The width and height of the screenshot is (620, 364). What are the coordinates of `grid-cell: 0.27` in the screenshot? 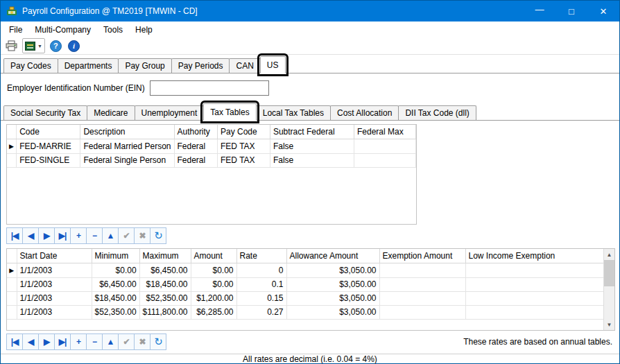 It's located at (261, 312).